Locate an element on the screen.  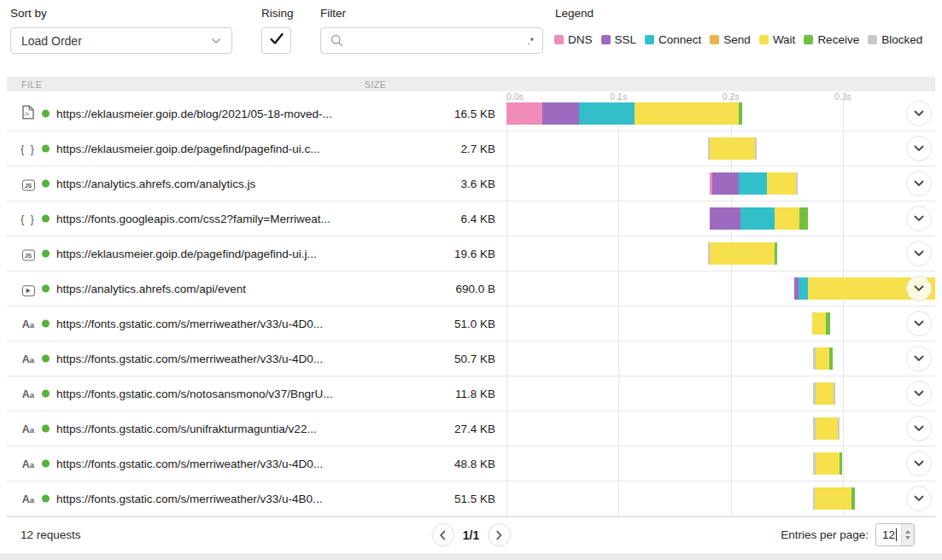
column-header-size: SIZE is located at coordinates (376, 85).